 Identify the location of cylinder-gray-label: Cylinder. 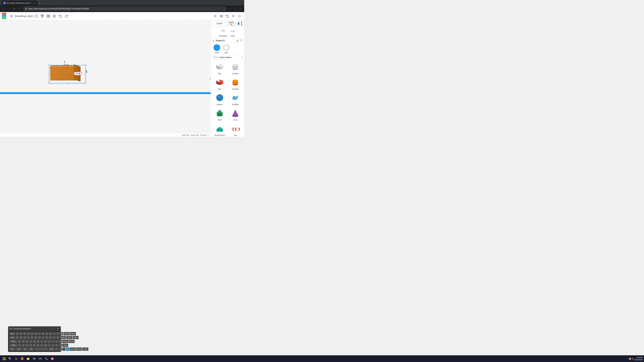
(236, 73).